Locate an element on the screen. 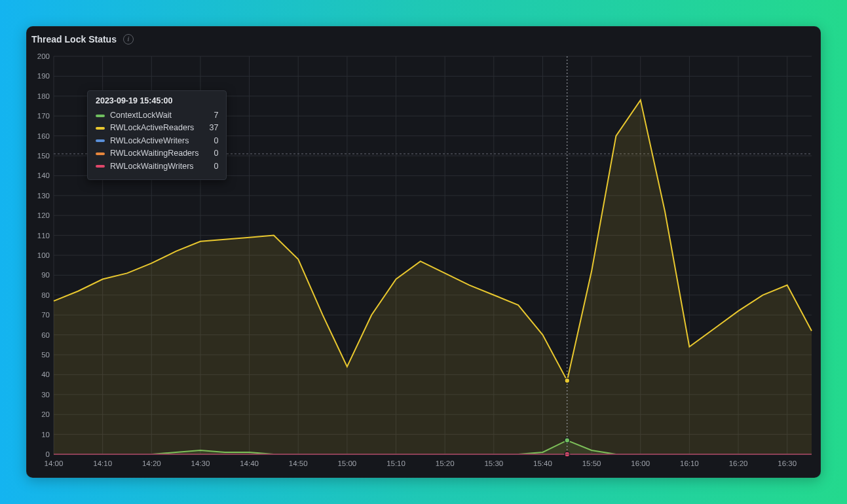 This screenshot has height=504, width=847. panel-title: Thread Lock Status is located at coordinates (74, 39).